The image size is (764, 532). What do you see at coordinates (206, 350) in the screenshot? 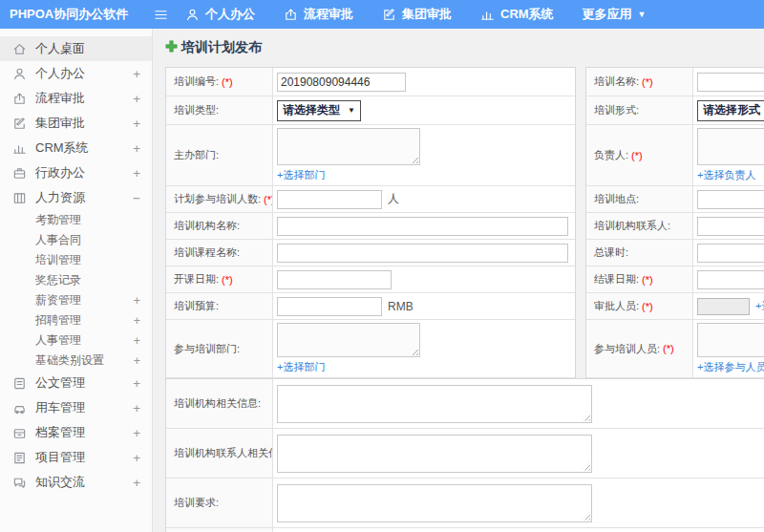
I see `label-text: 参与培训部门:` at bounding box center [206, 350].